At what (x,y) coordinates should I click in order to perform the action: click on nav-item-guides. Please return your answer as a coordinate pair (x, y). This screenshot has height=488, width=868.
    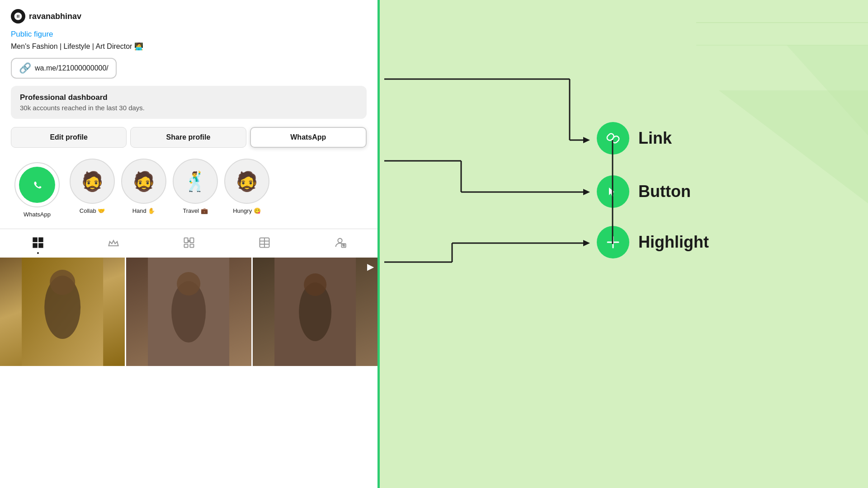
    Looking at the image, I should click on (264, 244).